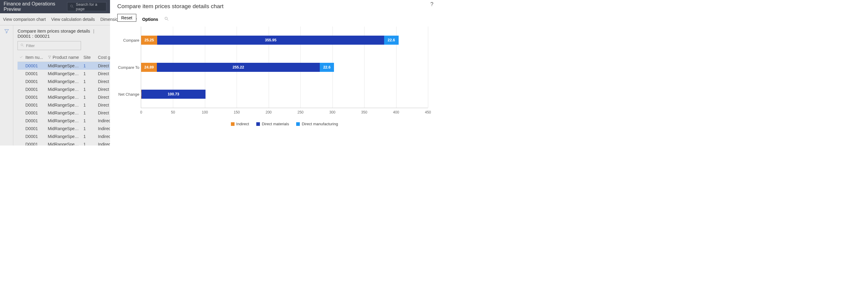 This screenshot has height=291, width=868. Describe the element at coordinates (128, 67) in the screenshot. I see `chart-category-label: Compare To` at that location.